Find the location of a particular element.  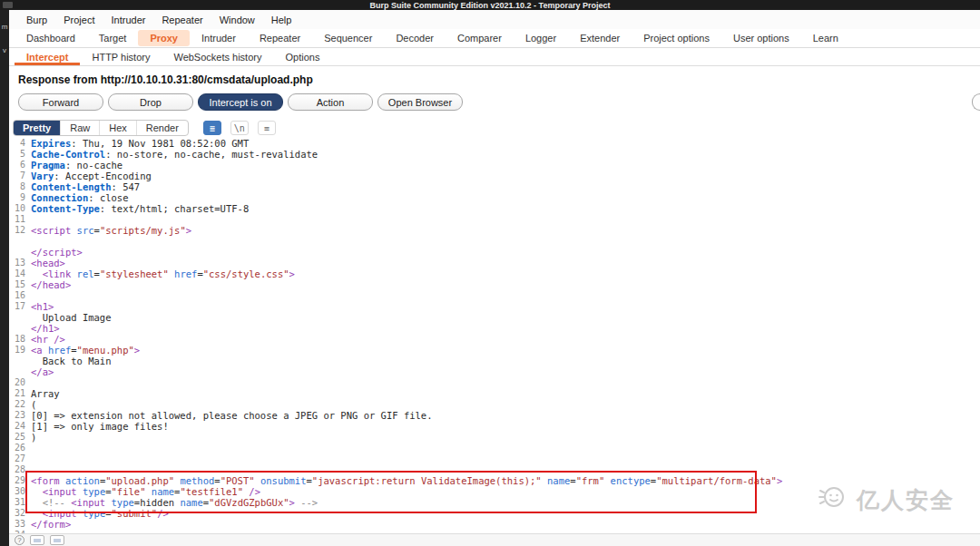

code-token: </head> is located at coordinates (51, 285).